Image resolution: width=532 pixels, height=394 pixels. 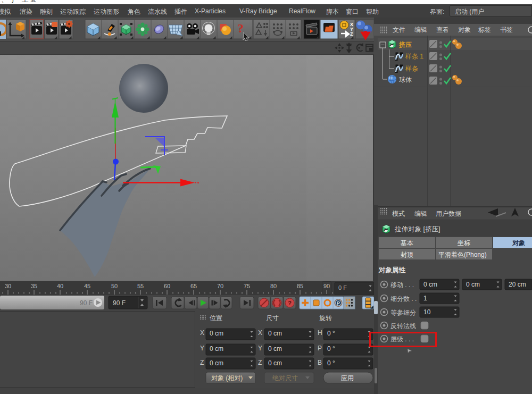 I want to click on svg-text: 50, so click(x=114, y=286).